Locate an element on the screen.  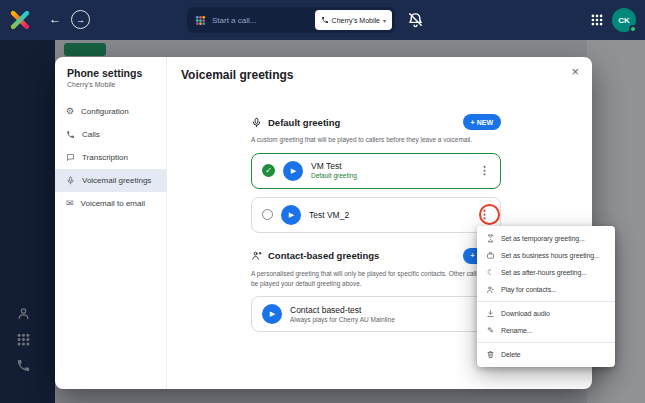
greeting-name: Test VM_2 is located at coordinates (329, 215).